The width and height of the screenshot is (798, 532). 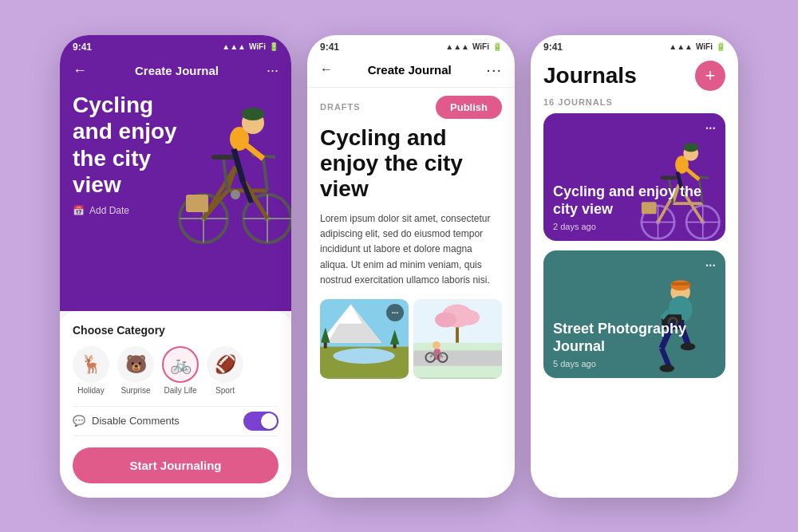 What do you see at coordinates (494, 70) in the screenshot?
I see `more-options-icon-2: ···` at bounding box center [494, 70].